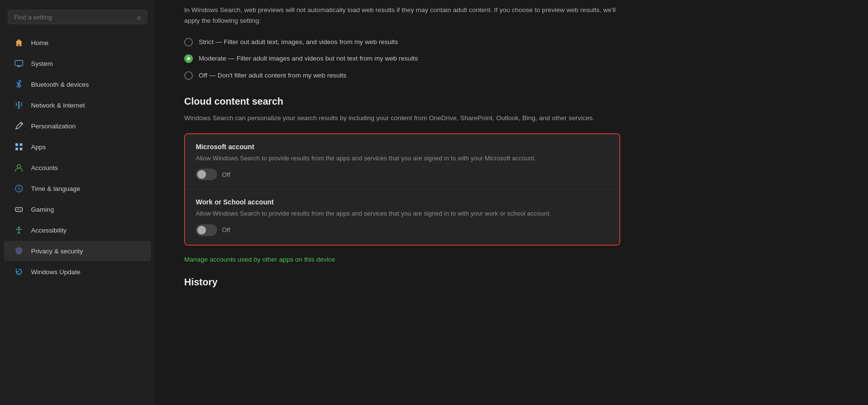 The width and height of the screenshot is (868, 405). Describe the element at coordinates (78, 188) in the screenshot. I see `sidebar-item-time: Time & language` at that location.